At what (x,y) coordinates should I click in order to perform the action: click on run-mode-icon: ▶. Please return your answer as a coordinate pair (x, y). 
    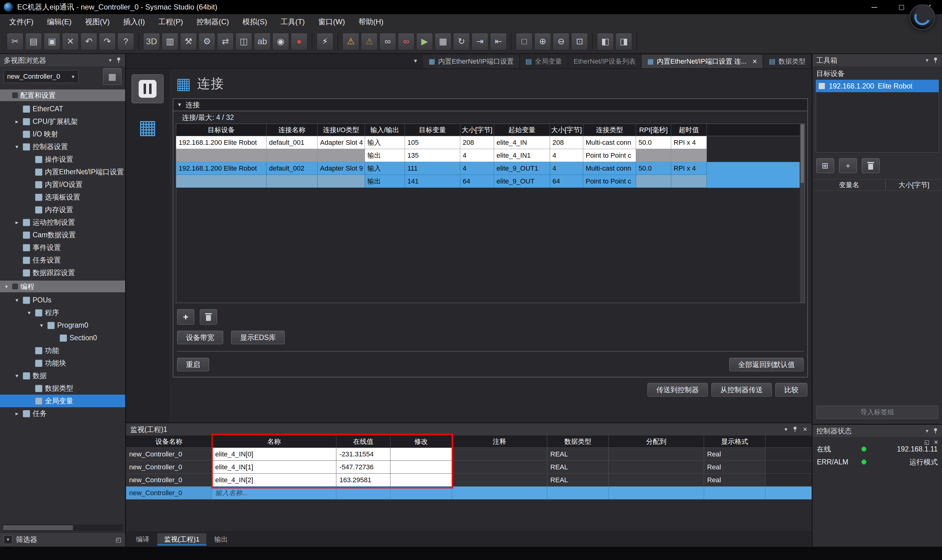
    Looking at the image, I should click on (425, 42).